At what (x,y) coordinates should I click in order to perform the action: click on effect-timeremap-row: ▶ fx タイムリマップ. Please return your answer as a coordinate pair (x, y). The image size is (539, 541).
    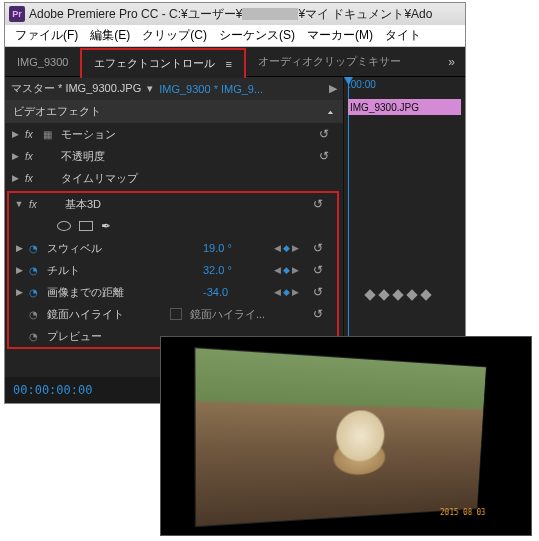
    Looking at the image, I should click on (174, 178).